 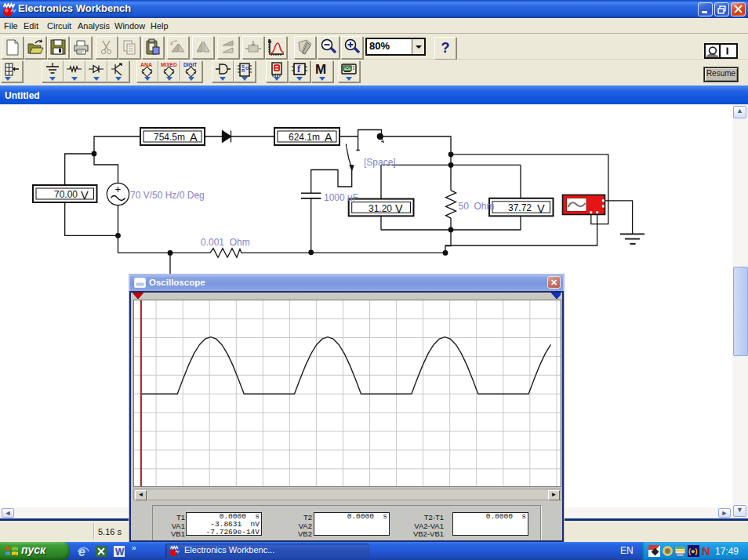 What do you see at coordinates (248, 68) in the screenshot?
I see `svg-text: O` at bounding box center [248, 68].